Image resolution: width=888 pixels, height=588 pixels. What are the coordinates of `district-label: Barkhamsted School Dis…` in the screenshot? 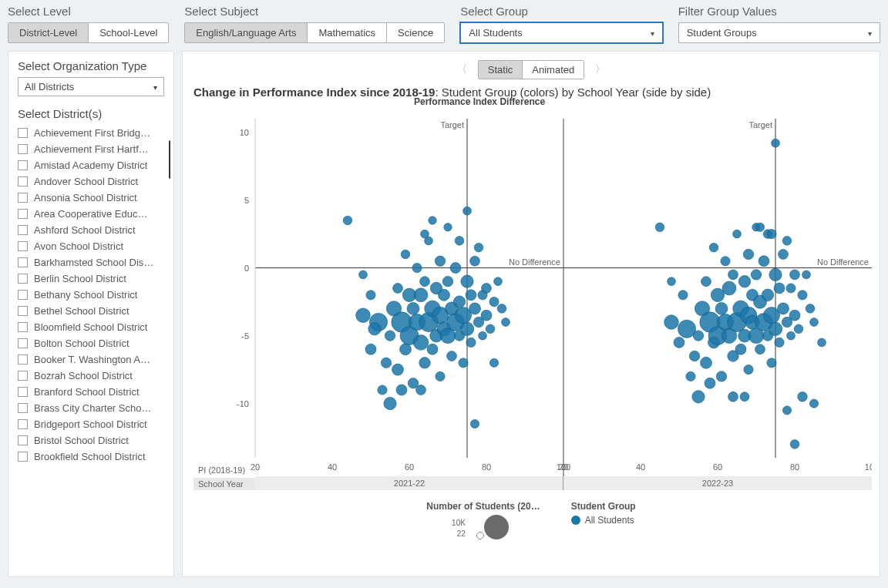 It's located at (94, 262).